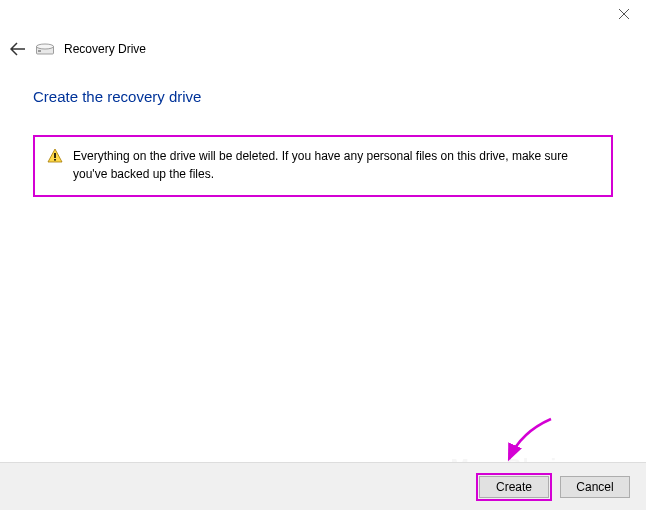 The image size is (646, 510). What do you see at coordinates (624, 14) in the screenshot?
I see `close-icon` at bounding box center [624, 14].